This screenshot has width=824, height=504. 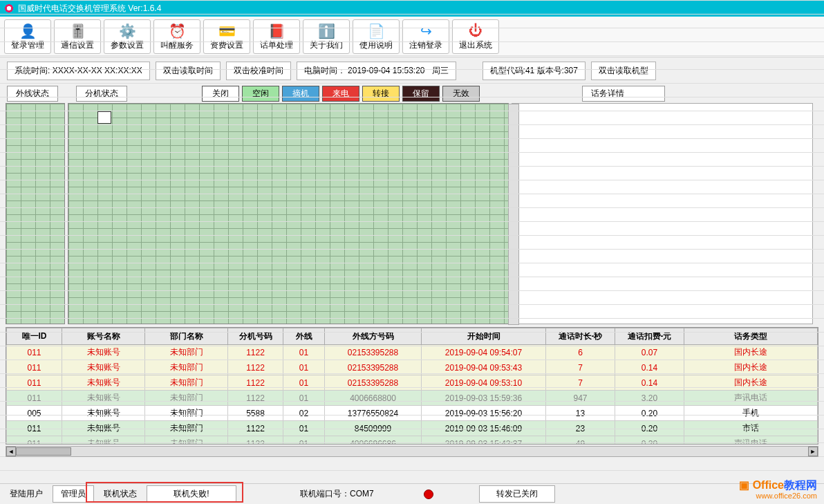 I want to click on status-dot-icon, so click(x=429, y=494).